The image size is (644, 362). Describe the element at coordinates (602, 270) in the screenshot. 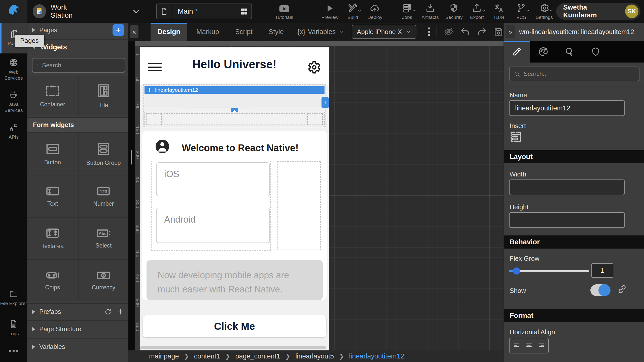

I see `flex-grow-value: 1` at that location.